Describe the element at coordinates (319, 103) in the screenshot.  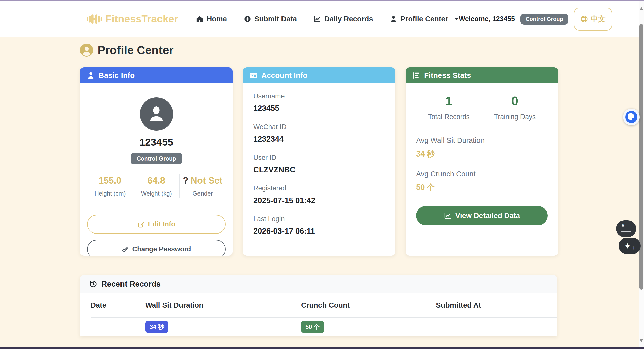
I see `field-username: Username 123455` at that location.